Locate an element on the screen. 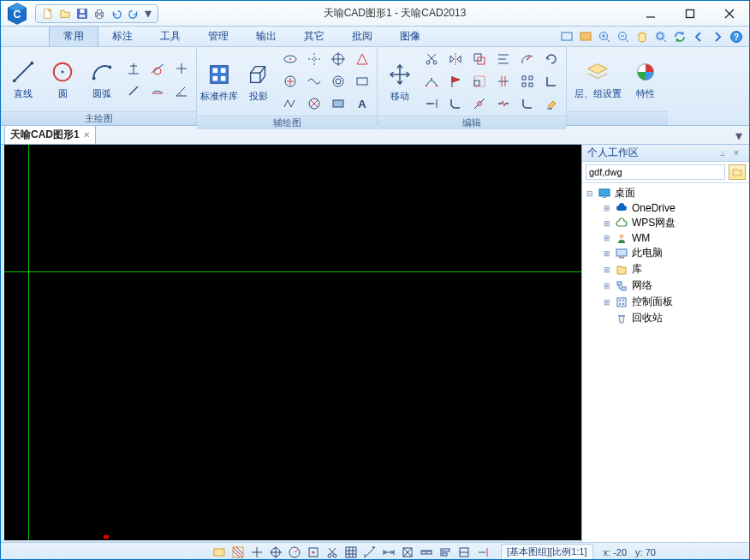 Image resolution: width=750 pixels, height=560 pixels. status-polar-icon is located at coordinates (295, 552).